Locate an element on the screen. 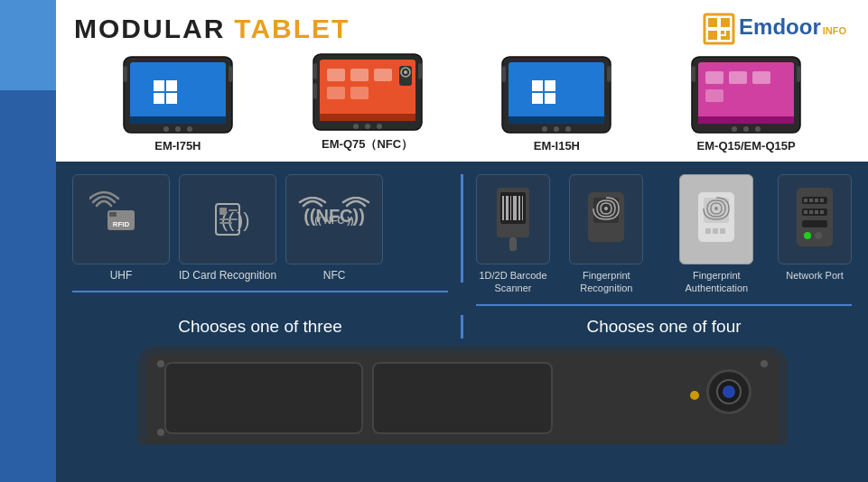 The height and width of the screenshot is (482, 868). tablet-q15-label: EM-Q15/EM-Q15P is located at coordinates (746, 146).